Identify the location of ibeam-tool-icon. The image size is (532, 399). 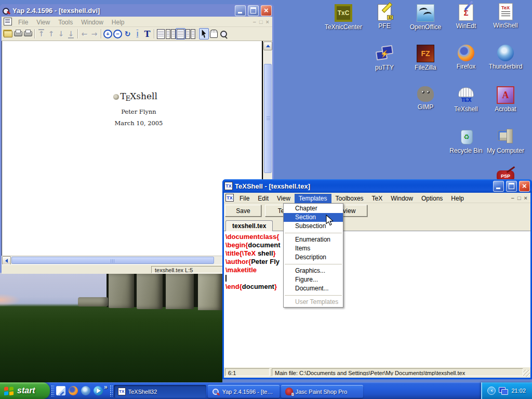
(137, 34).